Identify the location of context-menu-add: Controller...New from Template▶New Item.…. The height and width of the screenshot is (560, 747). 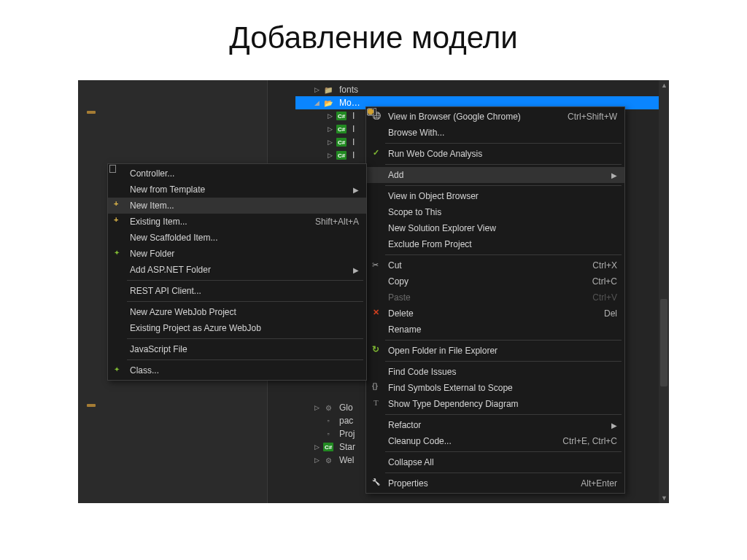
(237, 272).